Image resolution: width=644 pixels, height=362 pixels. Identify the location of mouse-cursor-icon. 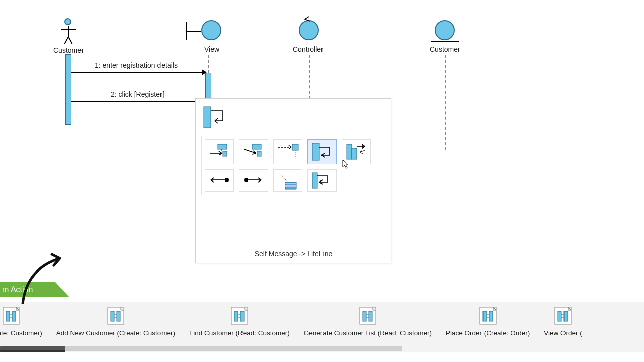
(346, 164).